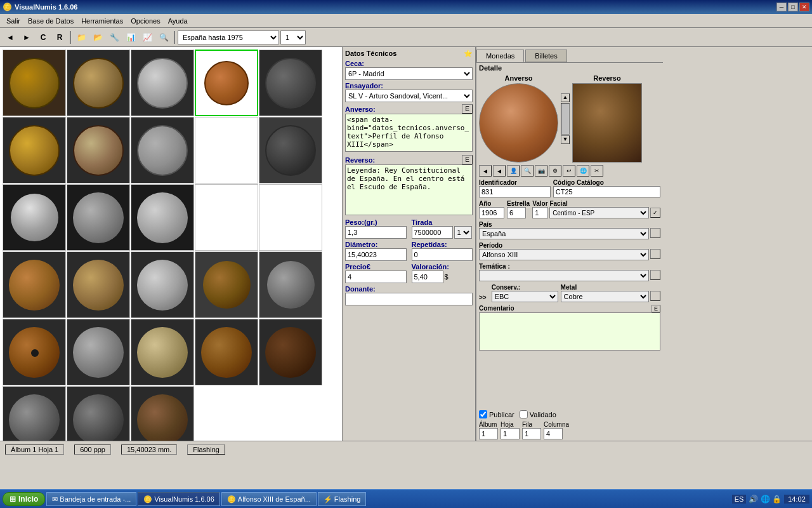 This screenshot has height=508, width=812. I want to click on ensayador-select: SL V - Arturo Sandoval, Vicent..., so click(409, 96).